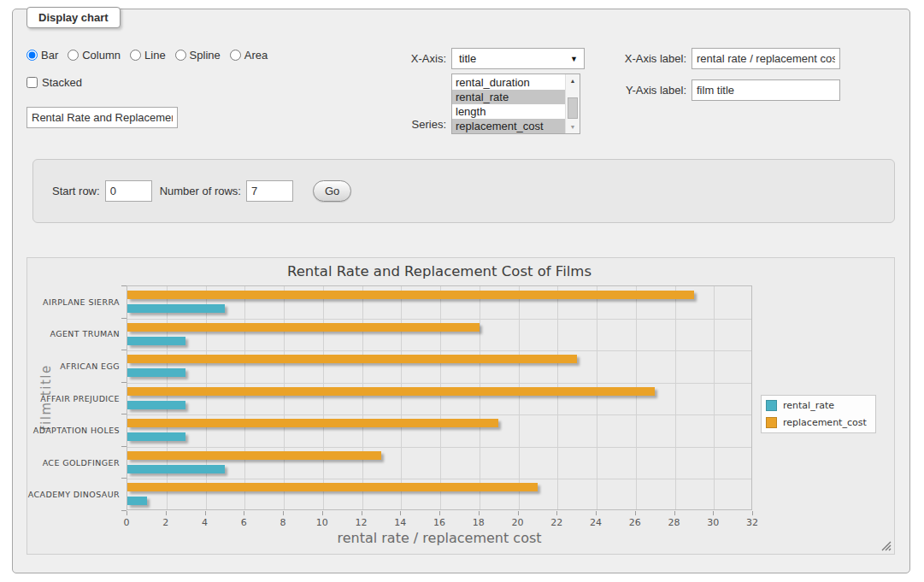 This screenshot has width=924, height=582. Describe the element at coordinates (766, 58) in the screenshot. I see `x-axis-label-input` at that location.